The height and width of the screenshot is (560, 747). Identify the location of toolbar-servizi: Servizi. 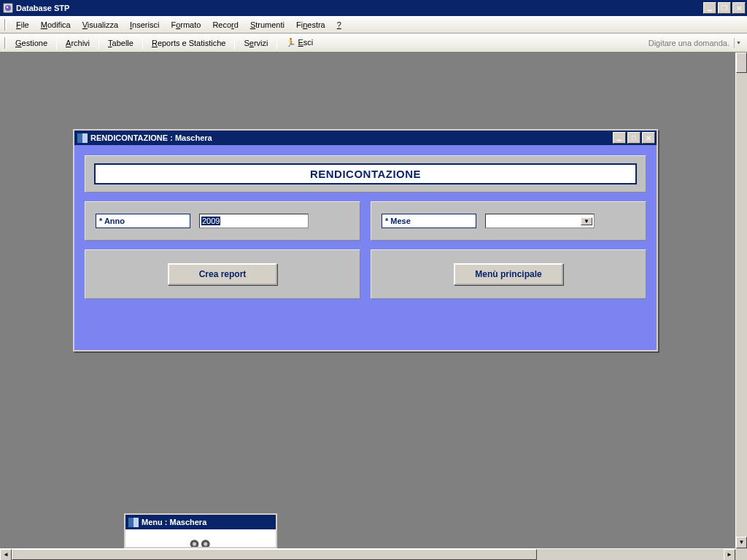
(255, 43).